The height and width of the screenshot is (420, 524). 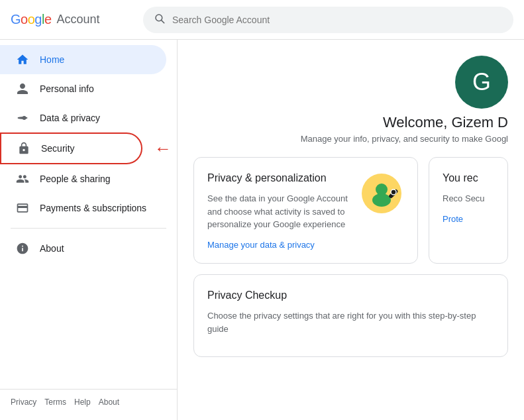 What do you see at coordinates (83, 118) in the screenshot?
I see `sidebar-item-data-privacy: Data & privacy` at bounding box center [83, 118].